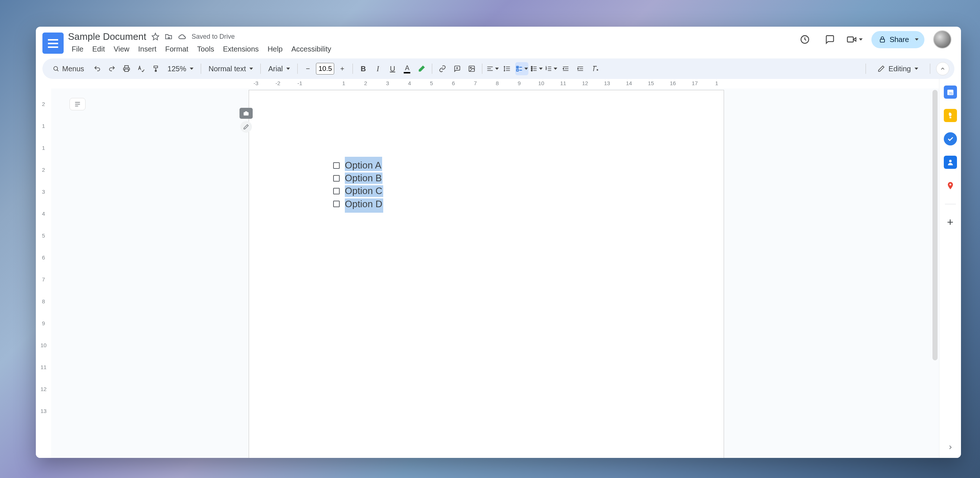  What do you see at coordinates (805, 40) in the screenshot?
I see `history-icon` at bounding box center [805, 40].